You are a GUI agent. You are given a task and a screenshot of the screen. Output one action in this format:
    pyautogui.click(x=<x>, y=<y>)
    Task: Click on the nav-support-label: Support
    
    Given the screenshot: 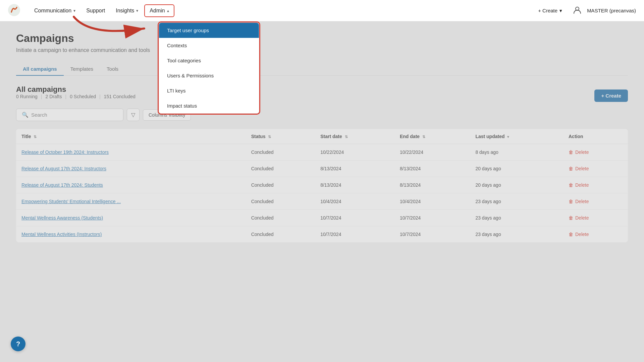 What is the action you would take?
    pyautogui.click(x=96, y=11)
    